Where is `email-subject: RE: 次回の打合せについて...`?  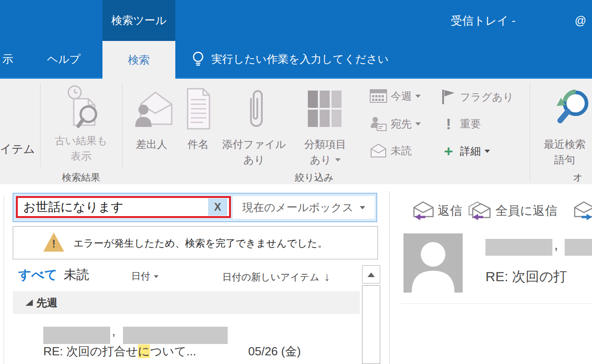
email-subject: RE: 次回の打合せについて... is located at coordinates (120, 351).